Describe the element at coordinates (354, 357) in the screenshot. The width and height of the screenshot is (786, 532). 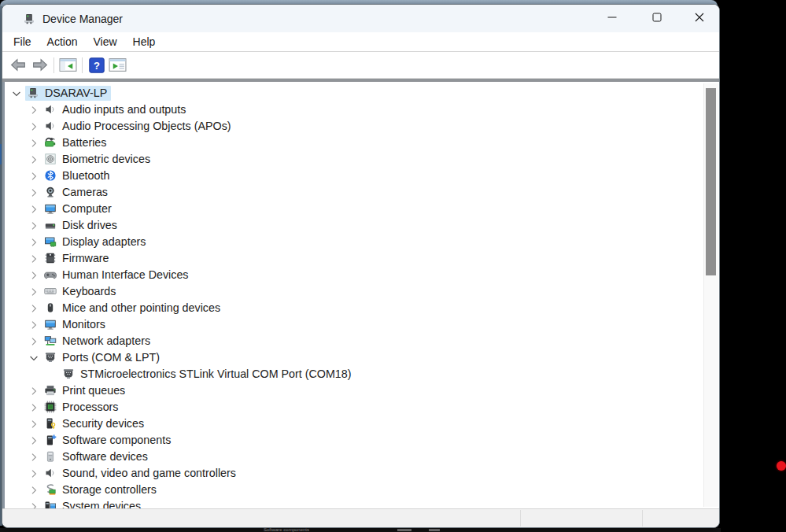
I see `tree-item-ports-com-lpt: Ports (COM & LPT)` at that location.